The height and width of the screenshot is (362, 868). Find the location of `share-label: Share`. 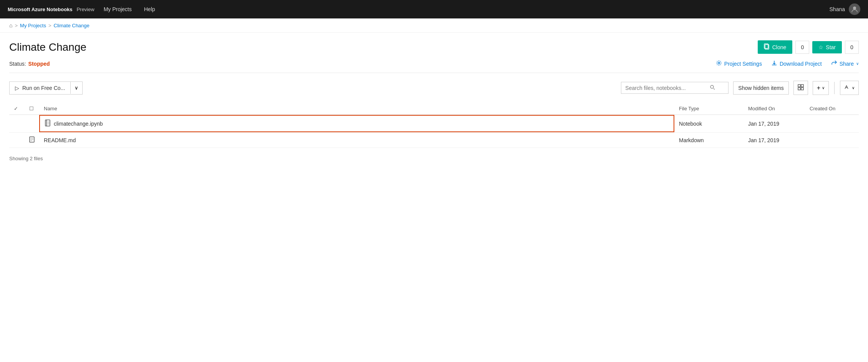

share-label: Share is located at coordinates (847, 64).